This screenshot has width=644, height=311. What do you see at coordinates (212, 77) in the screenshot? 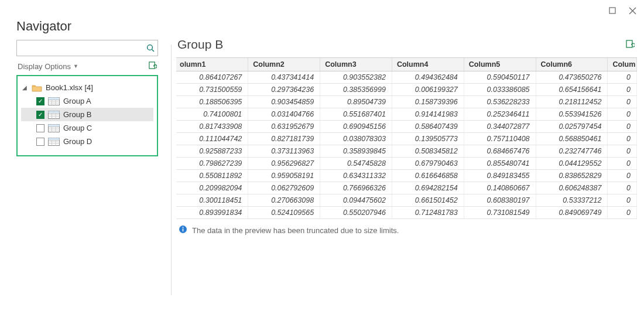
I see `table-cell: 0.864107267` at bounding box center [212, 77].